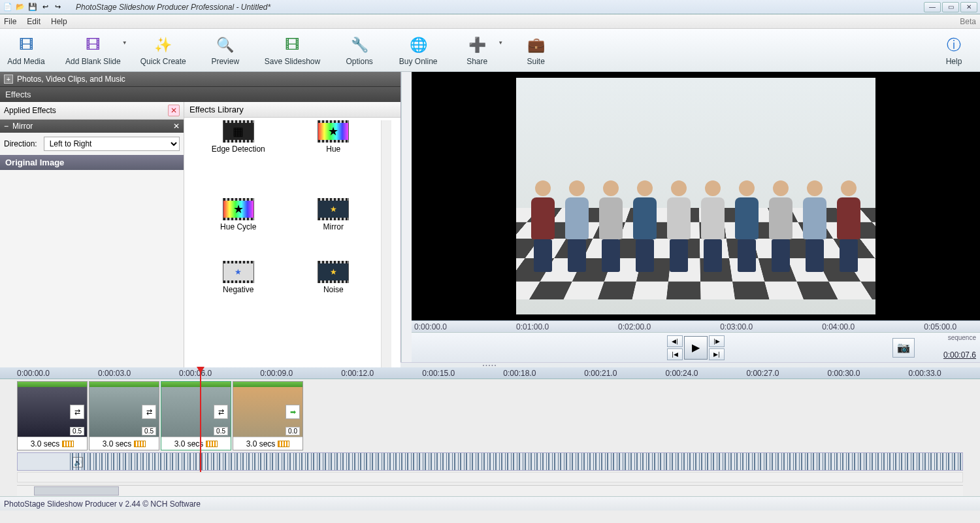 Image resolution: width=980 pixels, height=523 pixels. Describe the element at coordinates (20, 7) in the screenshot. I see `qat-open-icon: 📂` at that location.